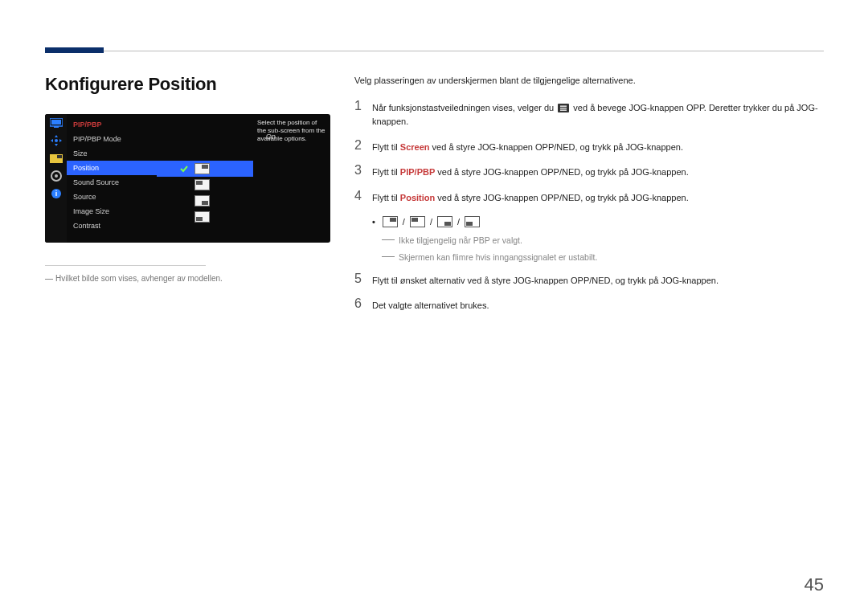 The height and width of the screenshot is (613, 868). Describe the element at coordinates (112, 197) in the screenshot. I see `osd-row-source: Source` at that location.